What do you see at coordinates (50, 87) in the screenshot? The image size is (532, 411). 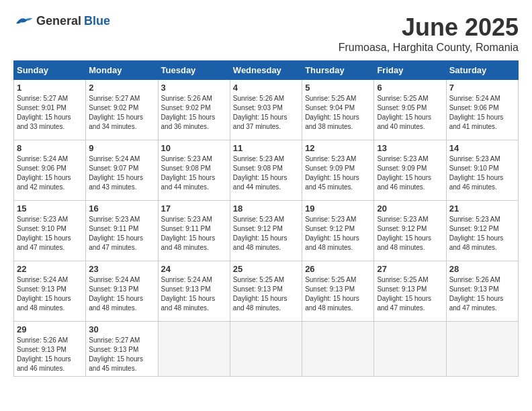 I see `day-number: 1` at bounding box center [50, 87].